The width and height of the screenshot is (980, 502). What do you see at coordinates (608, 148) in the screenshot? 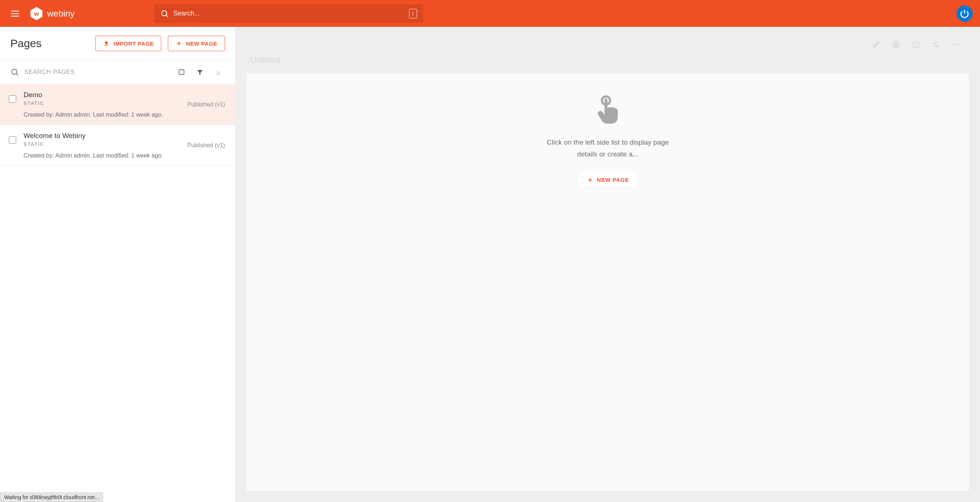
I see `empty-state-text: Click on the left side list to display p…` at bounding box center [608, 148].